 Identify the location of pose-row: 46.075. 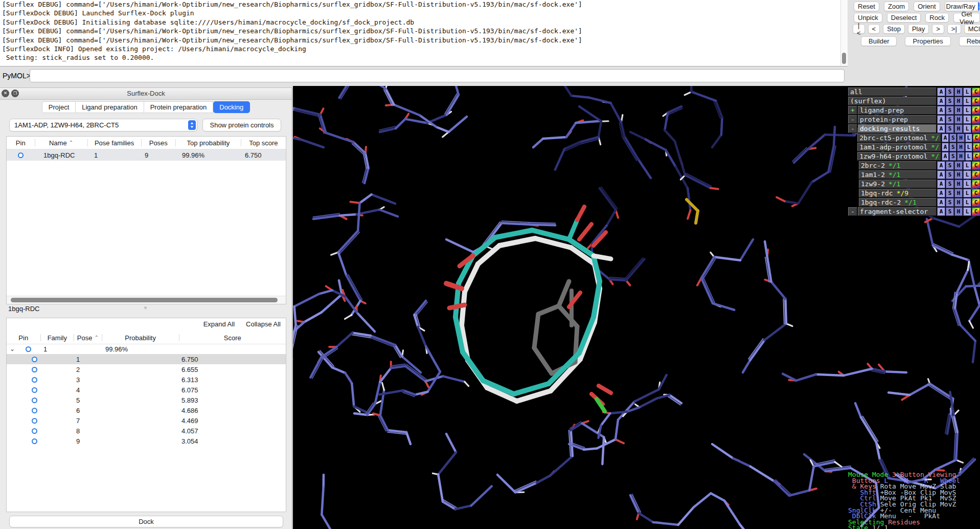
(146, 390).